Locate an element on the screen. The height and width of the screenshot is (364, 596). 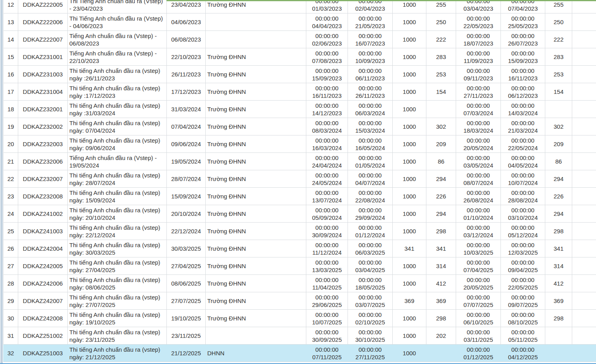
datetime-3: 00:00:0026/08/2024 is located at coordinates (479, 196).